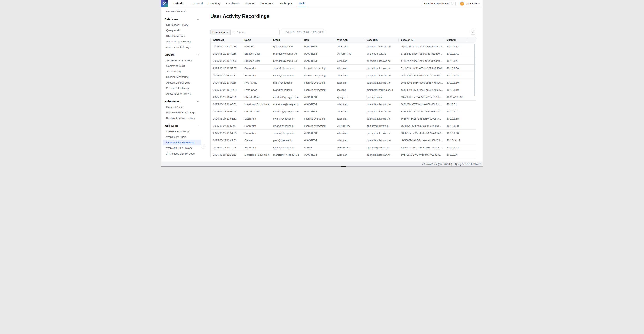 The width and height of the screenshot is (644, 334). I want to click on column-header-blank, so click(472, 40).